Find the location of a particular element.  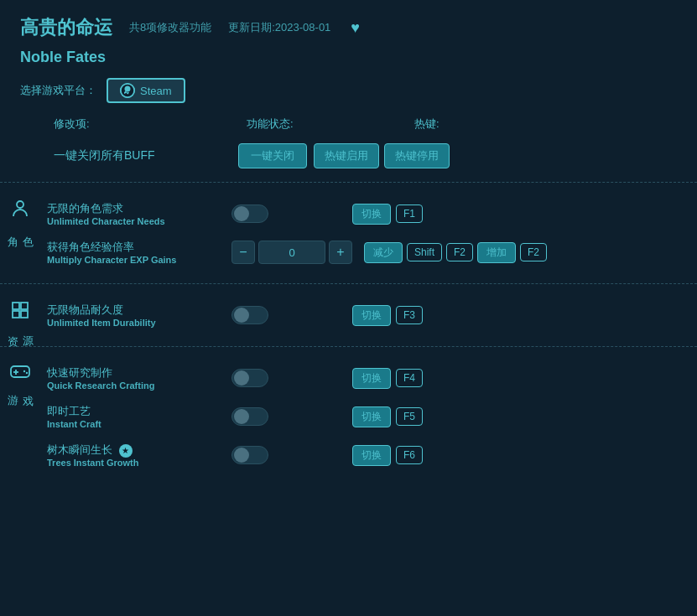

game-icon is located at coordinates (20, 374).